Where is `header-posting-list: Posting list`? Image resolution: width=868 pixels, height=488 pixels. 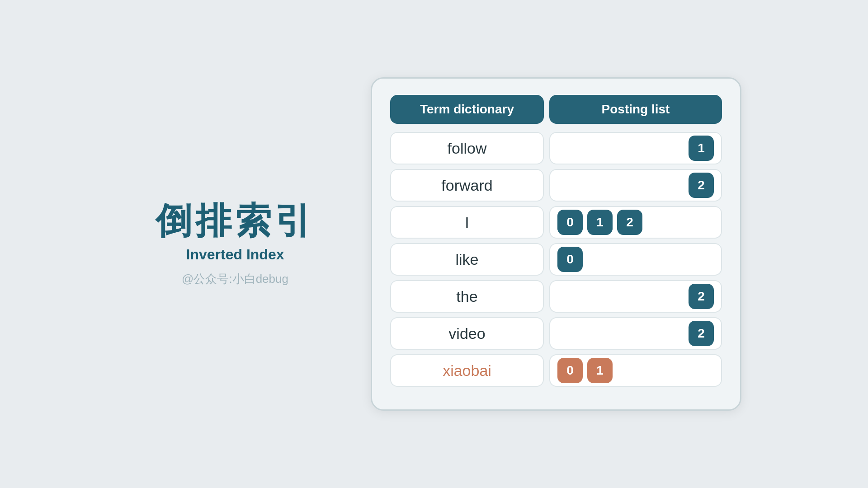 header-posting-list: Posting list is located at coordinates (636, 109).